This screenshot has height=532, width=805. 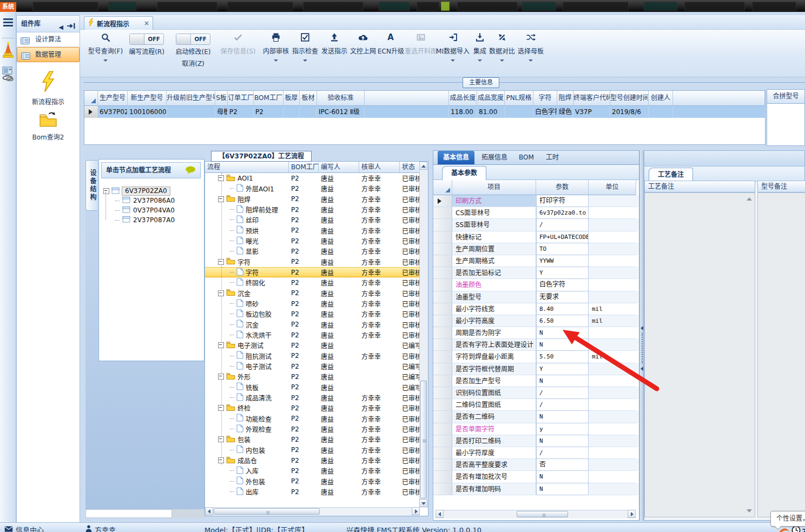 I want to click on column-header: BOM工厂, so click(x=304, y=168).